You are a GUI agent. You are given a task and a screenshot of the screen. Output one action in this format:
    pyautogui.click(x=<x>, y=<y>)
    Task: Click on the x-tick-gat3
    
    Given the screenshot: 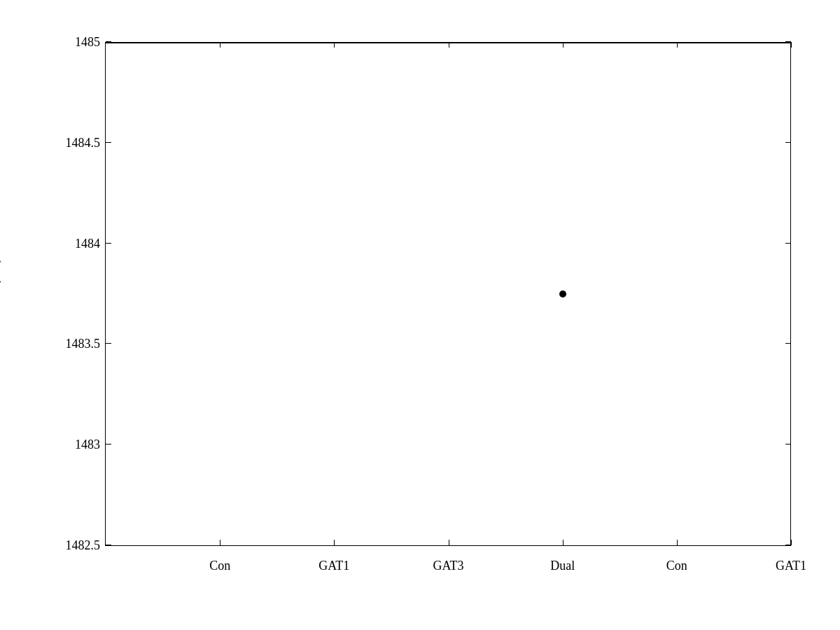 What is the action you would take?
    pyautogui.click(x=449, y=542)
    